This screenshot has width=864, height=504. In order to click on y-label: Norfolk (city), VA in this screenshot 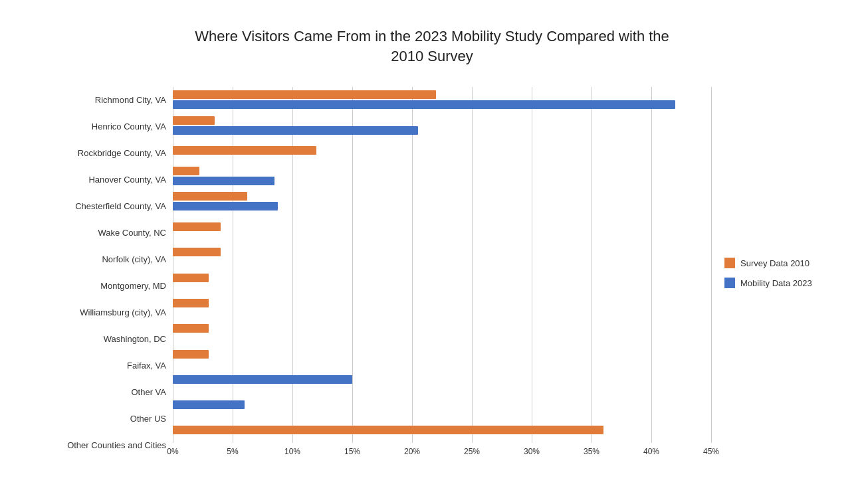, I will do `click(106, 260)`.